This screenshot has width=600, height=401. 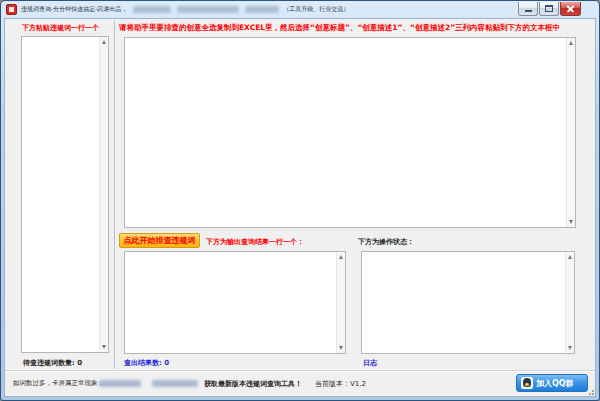 What do you see at coordinates (552, 383) in the screenshot?
I see `join-qq-button: 加入QQ群` at bounding box center [552, 383].